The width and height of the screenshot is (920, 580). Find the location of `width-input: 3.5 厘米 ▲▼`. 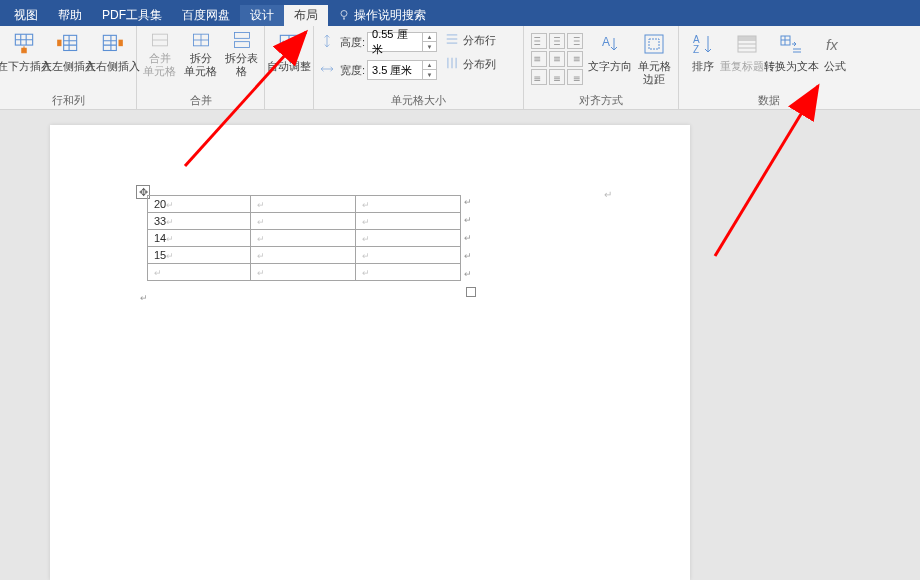

width-input: 3.5 厘米 ▲▼ is located at coordinates (402, 70).